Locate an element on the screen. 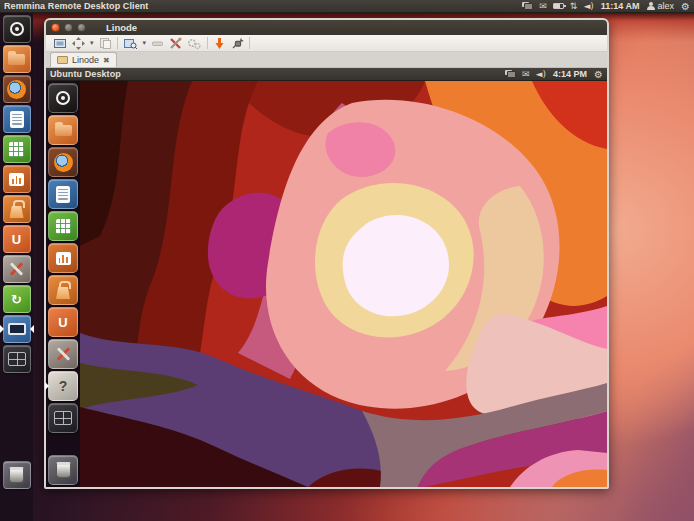 The height and width of the screenshot is (521, 694). host-clock: 11:14 AM is located at coordinates (620, 6).